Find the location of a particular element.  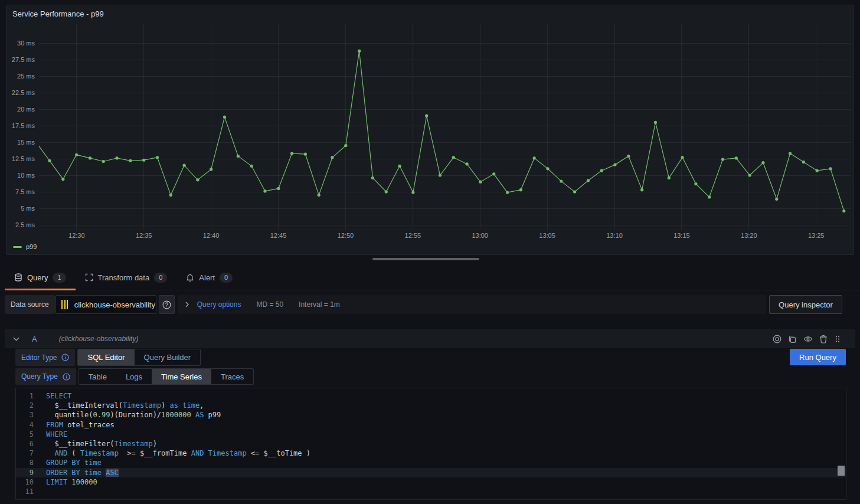

code-line: 2 $__timeInterval(Timestamp) as time, is located at coordinates (431, 405).